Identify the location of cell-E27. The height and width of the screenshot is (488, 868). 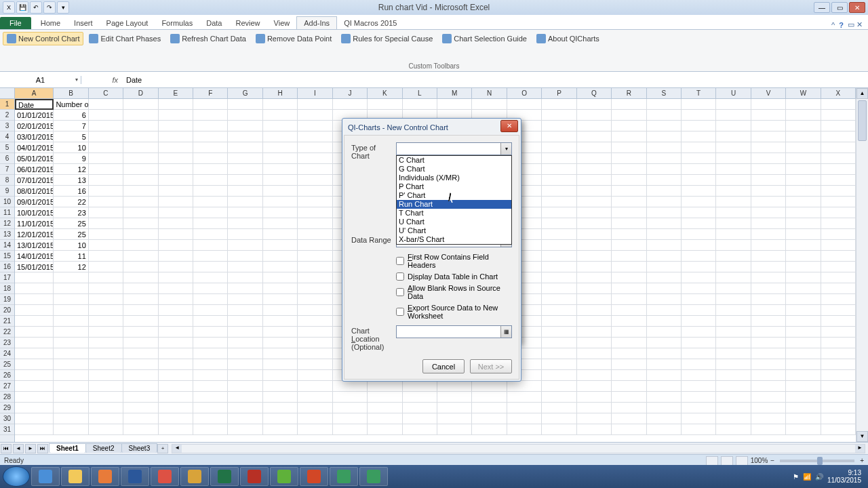
(176, 386).